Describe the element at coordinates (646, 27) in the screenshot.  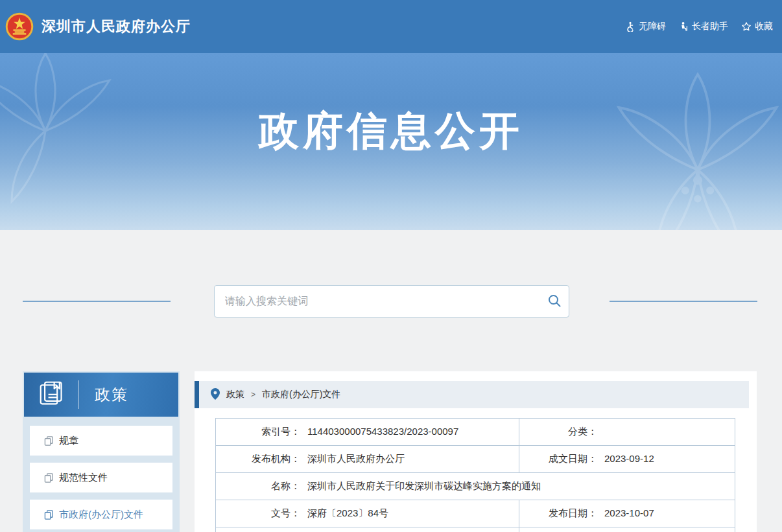
I see `util-link-accessibility: 无障碍` at that location.